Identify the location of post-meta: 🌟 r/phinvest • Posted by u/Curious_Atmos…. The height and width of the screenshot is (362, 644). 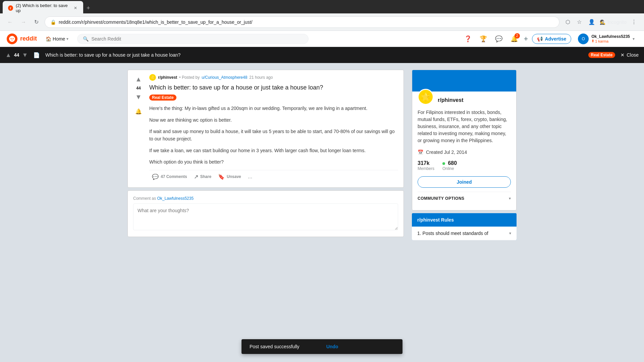
(274, 77).